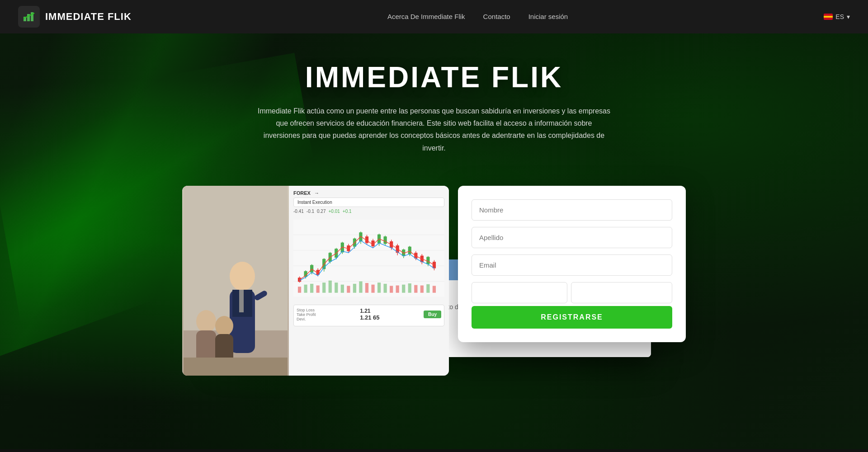 This screenshot has height=452, width=868. Describe the element at coordinates (369, 212) in the screenshot. I see `chart-values-row: -0.41 -0.1 0.27 +0.01 +0.1` at that location.